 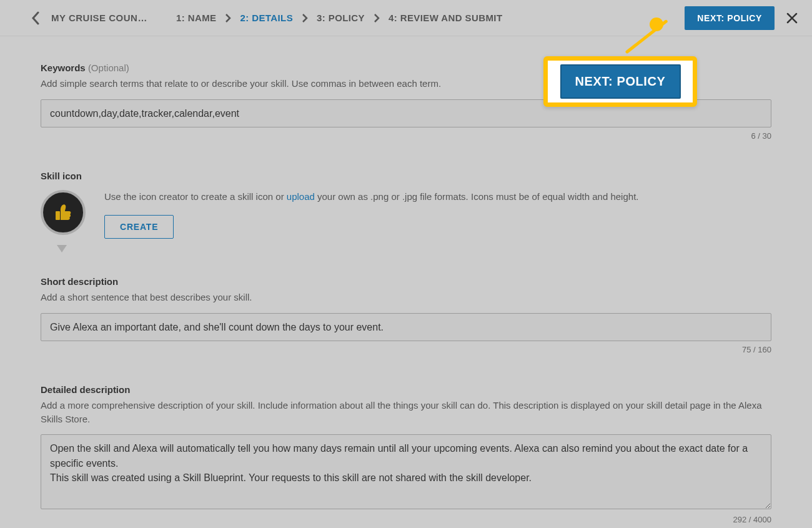 I want to click on upload-link: upload, so click(x=301, y=196).